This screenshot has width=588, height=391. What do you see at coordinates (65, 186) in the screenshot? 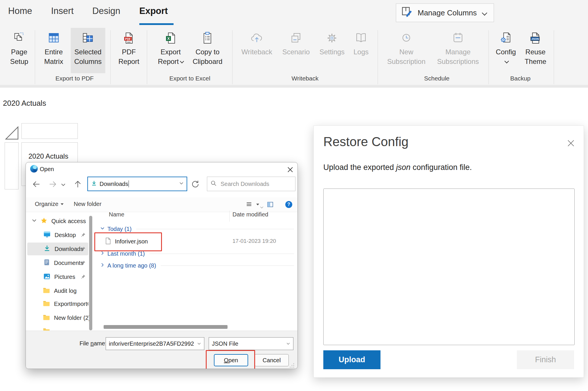
I see `recent-locations-chevron-icon` at bounding box center [65, 186].